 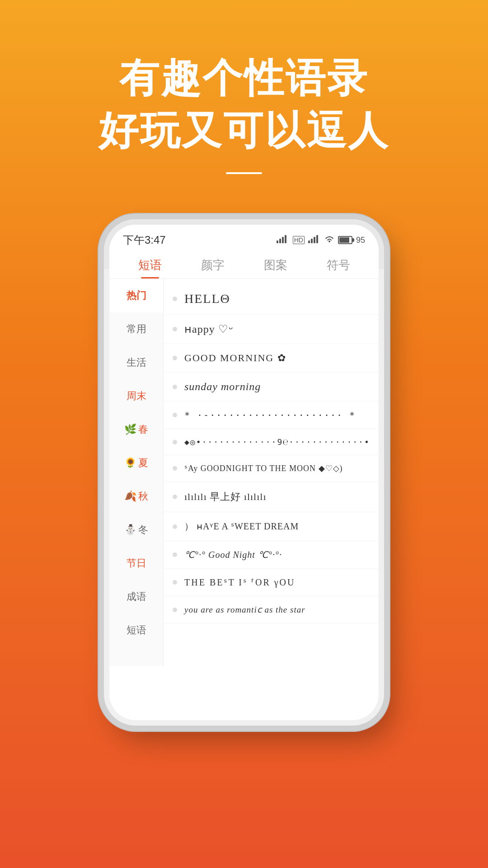 What do you see at coordinates (361, 241) in the screenshot?
I see `battery-percent: 95` at bounding box center [361, 241].